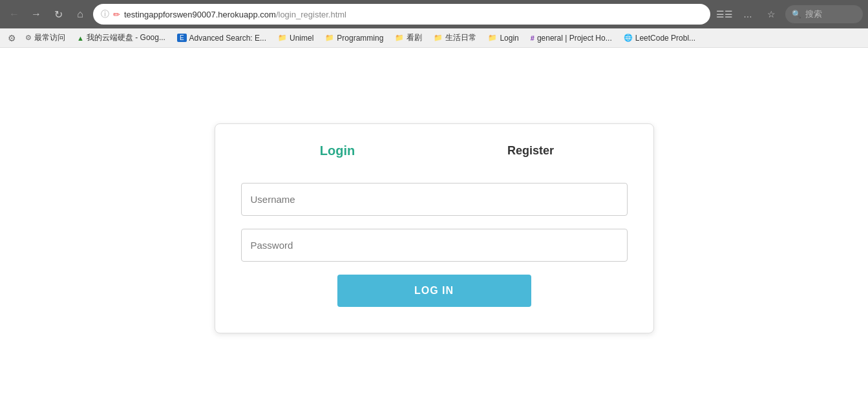 This screenshot has width=868, height=409. I want to click on yearlong-icon: 📁, so click(492, 37).